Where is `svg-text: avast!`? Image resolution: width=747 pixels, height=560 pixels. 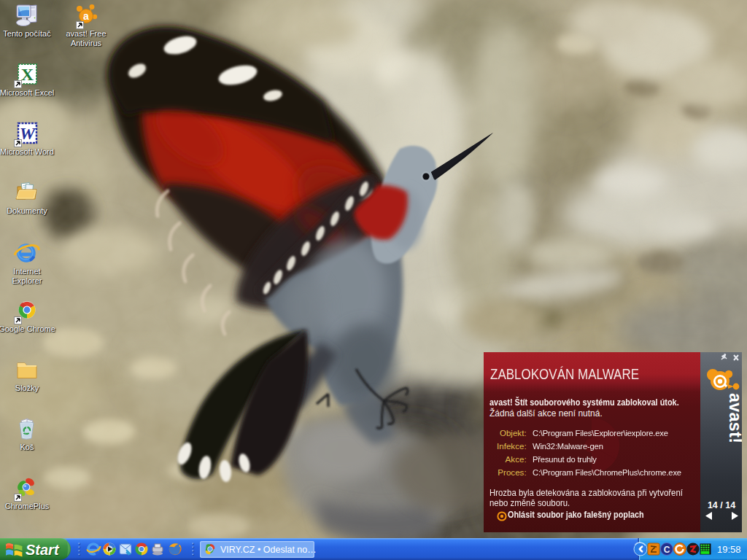 svg-text: avast! is located at coordinates (734, 419).